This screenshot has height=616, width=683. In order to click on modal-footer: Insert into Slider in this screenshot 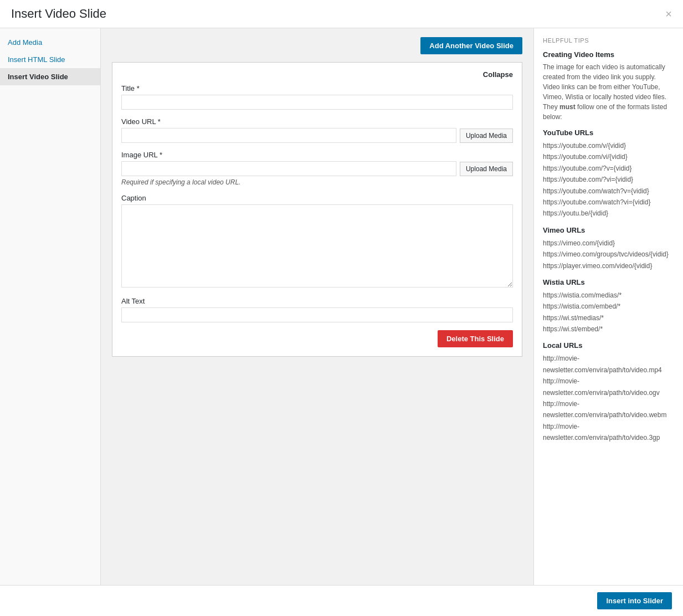, I will do `click(341, 600)`.